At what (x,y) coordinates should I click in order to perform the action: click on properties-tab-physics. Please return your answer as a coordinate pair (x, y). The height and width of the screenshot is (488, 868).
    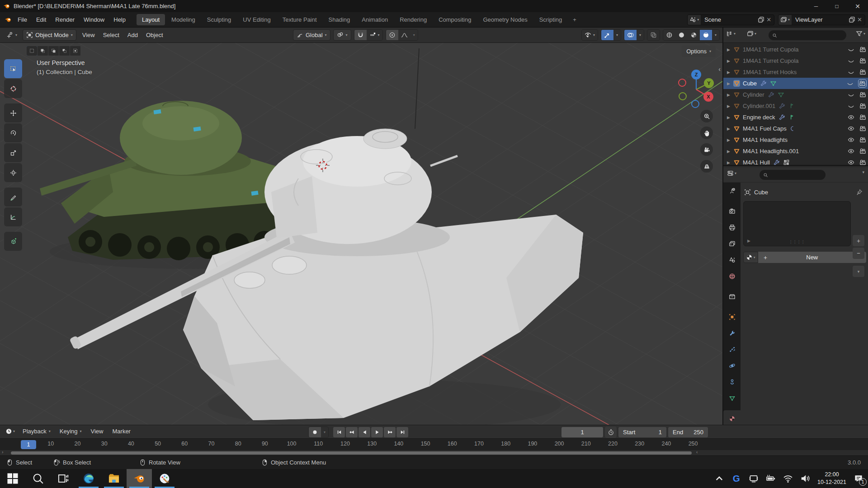
    Looking at the image, I should click on (732, 366).